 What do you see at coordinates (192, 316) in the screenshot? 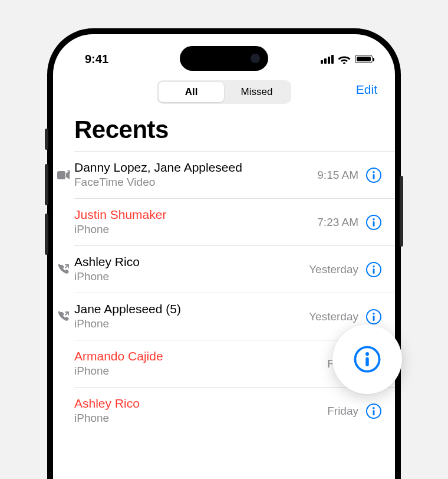
I see `call-content: Jane Appleseed (5)iPhone` at bounding box center [192, 316].